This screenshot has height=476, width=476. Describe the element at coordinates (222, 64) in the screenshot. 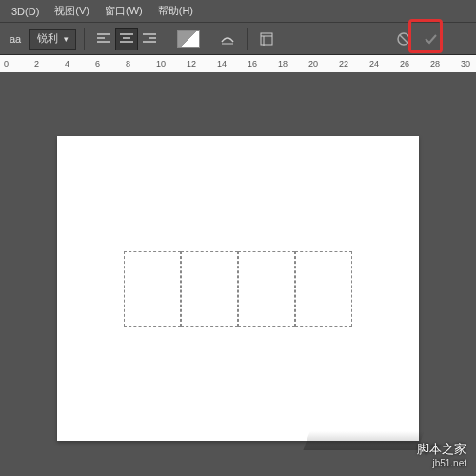

I see `ruler-tick-label: 14` at that location.